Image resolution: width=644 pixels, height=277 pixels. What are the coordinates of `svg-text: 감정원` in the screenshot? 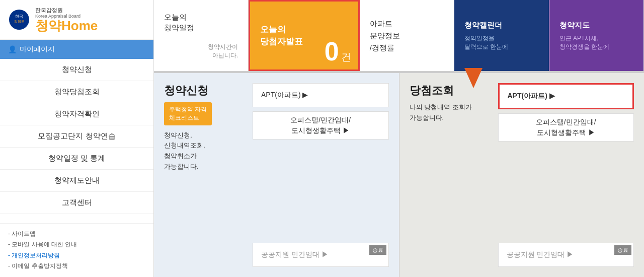 It's located at (19, 22).